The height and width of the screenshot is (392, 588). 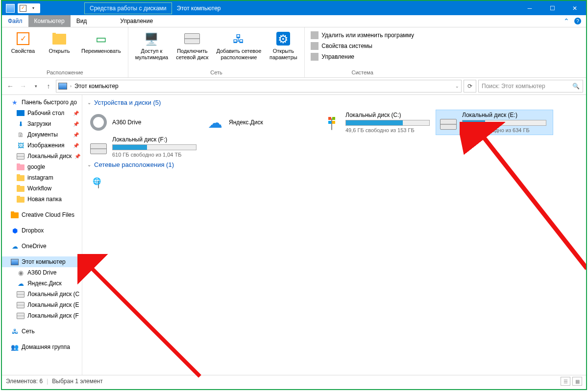 What do you see at coordinates (49, 21) in the screenshot?
I see `tab-computer: Компьютер` at bounding box center [49, 21].